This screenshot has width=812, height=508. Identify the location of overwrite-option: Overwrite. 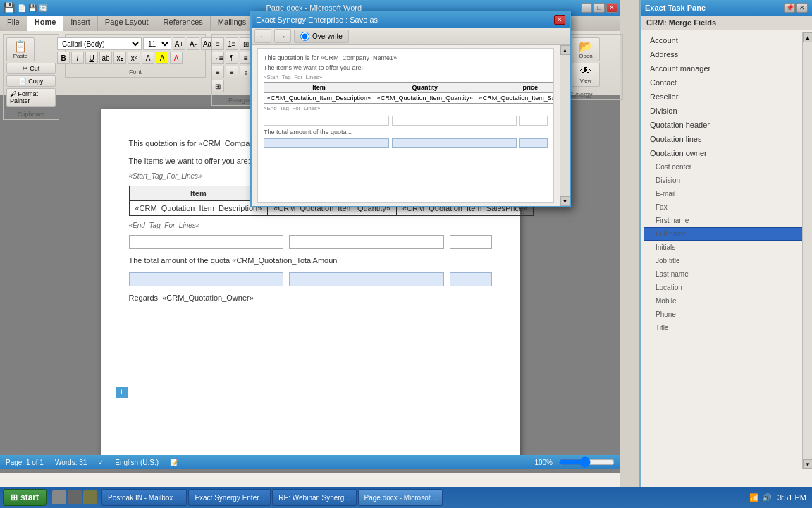
(321, 37).